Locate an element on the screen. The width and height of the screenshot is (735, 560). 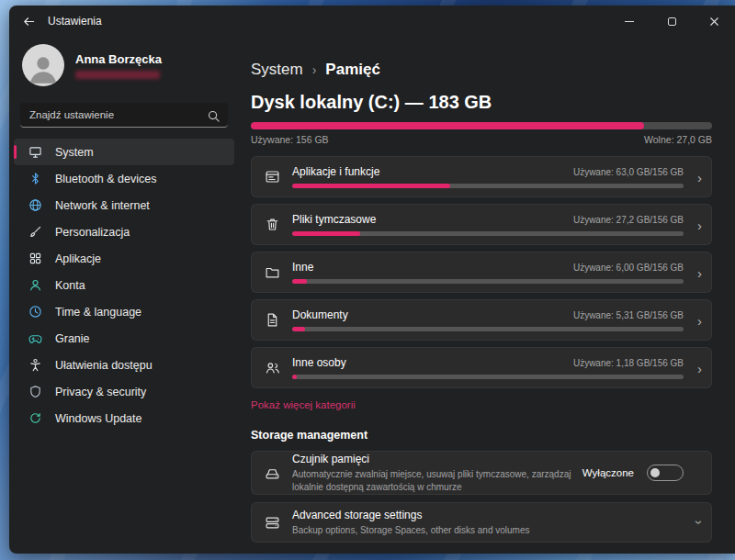
category-card-temp-files: Pliki tymczasowe Używane: 27,2 GB/156 GB… is located at coordinates (481, 224).